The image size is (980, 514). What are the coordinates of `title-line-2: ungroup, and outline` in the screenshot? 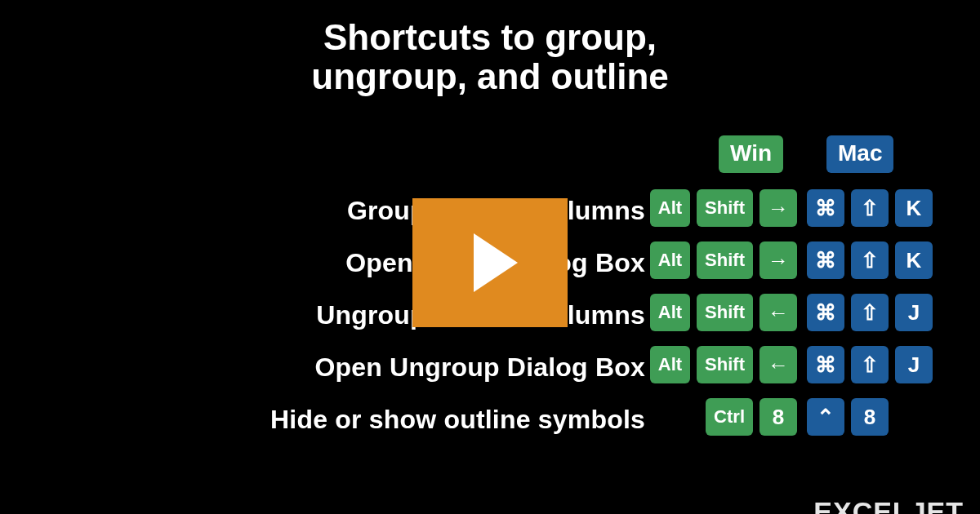 It's located at (490, 77).